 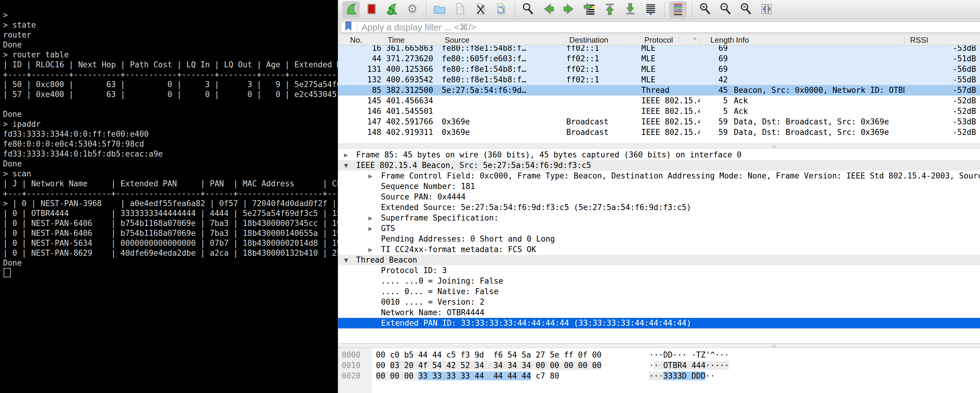 I want to click on column-header-length: Length, so click(x=722, y=40).